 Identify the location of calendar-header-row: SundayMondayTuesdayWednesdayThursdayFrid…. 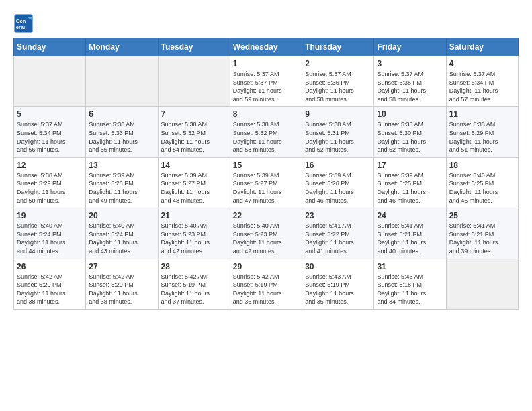
(266, 47).